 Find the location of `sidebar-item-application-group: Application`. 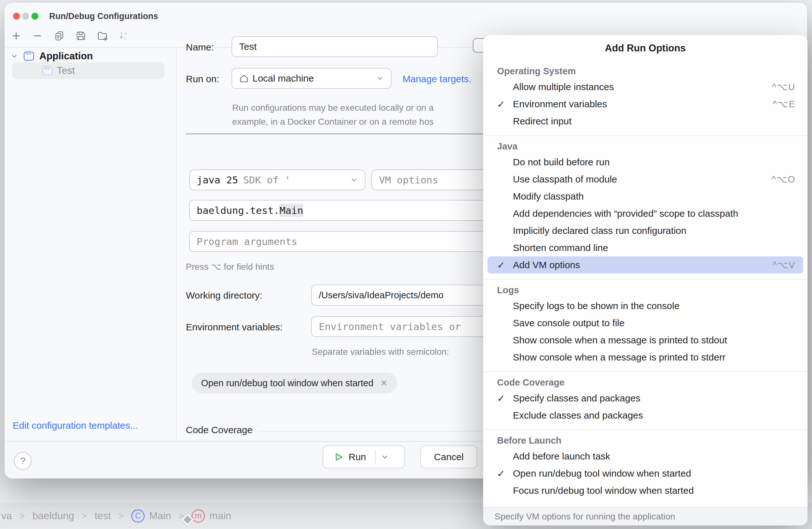

sidebar-item-application-group: Application is located at coordinates (52, 56).